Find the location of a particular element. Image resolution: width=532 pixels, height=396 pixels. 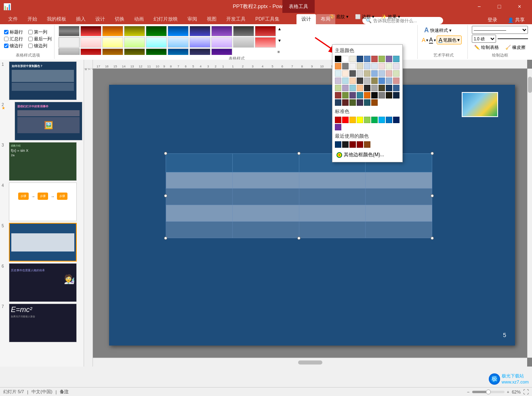

outline-dropdown: ▾ is located at coordinates (435, 40).